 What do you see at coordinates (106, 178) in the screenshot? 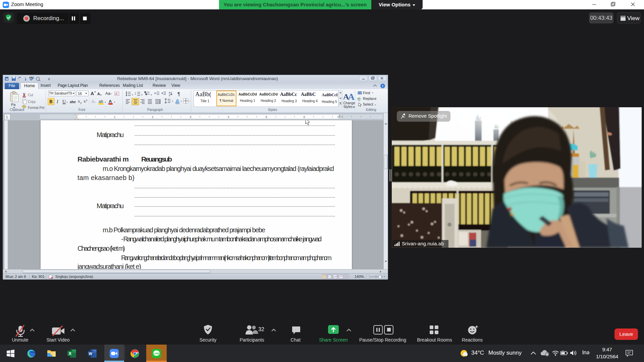
I see `svg-text: tam ekasarnaeb b)` at bounding box center [106, 178].